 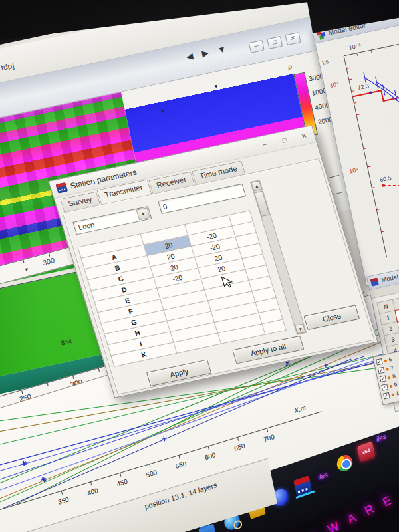 I want to click on nav-arrow-buttons: ◀▶▼, so click(x=211, y=52).